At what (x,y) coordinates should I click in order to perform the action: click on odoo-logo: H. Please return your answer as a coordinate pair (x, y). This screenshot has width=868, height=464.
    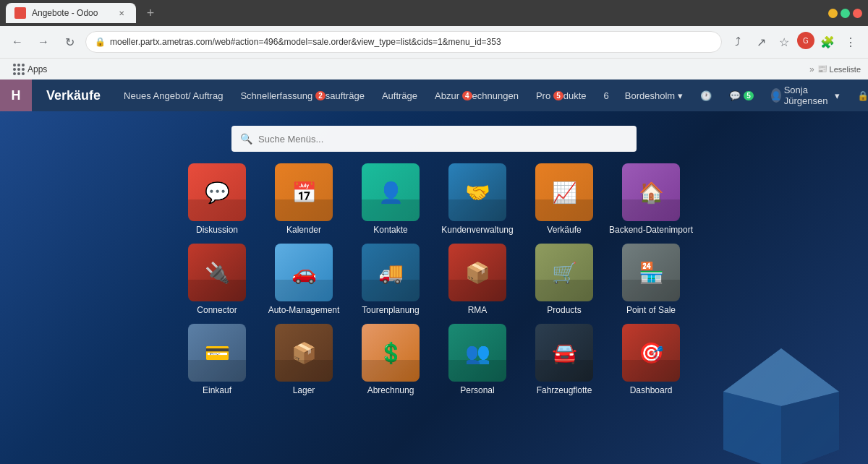
    Looking at the image, I should click on (16, 95).